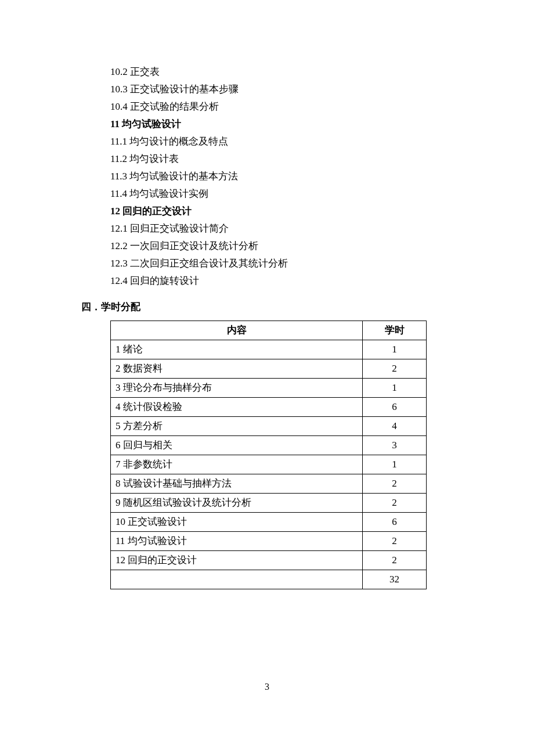  What do you see at coordinates (395, 426) in the screenshot?
I see `cell-hours: 4` at bounding box center [395, 426].